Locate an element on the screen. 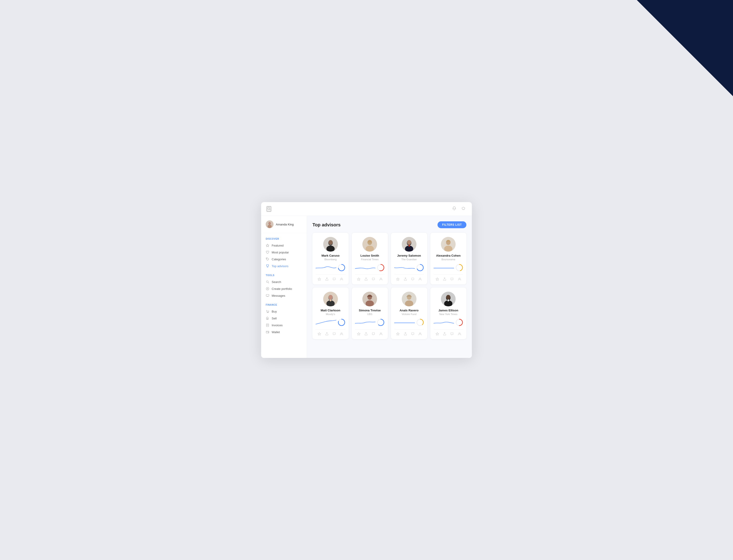 The height and width of the screenshot is (560, 733). advisor-card-alexandra-cohen: Alexandra Cohen Boursorama is located at coordinates (448, 259).